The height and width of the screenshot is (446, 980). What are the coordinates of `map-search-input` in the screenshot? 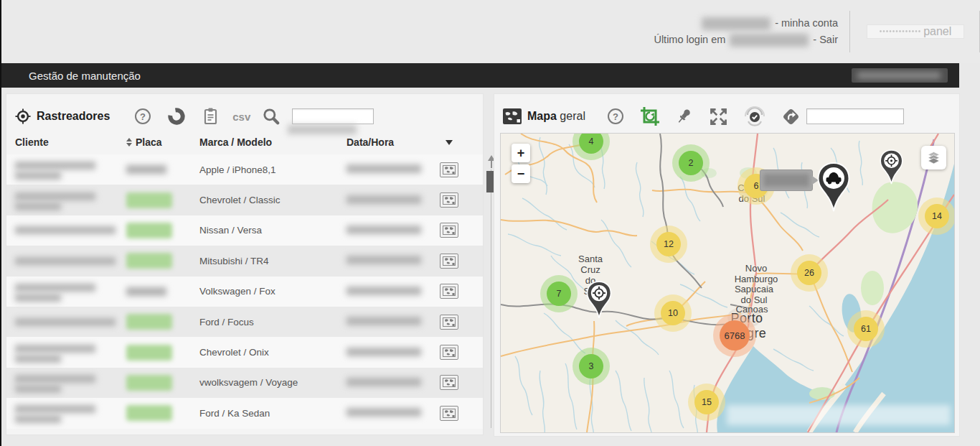 It's located at (855, 116).